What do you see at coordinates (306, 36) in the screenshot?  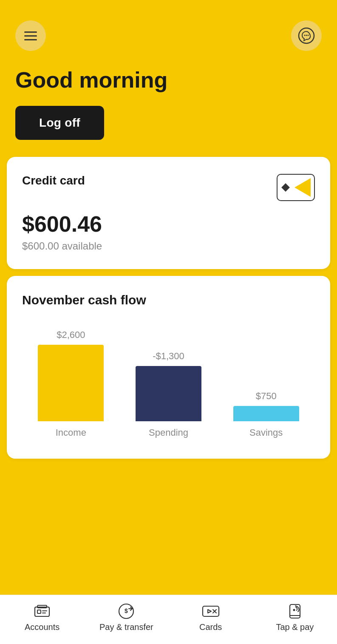 I see `avatar-chat-button` at bounding box center [306, 36].